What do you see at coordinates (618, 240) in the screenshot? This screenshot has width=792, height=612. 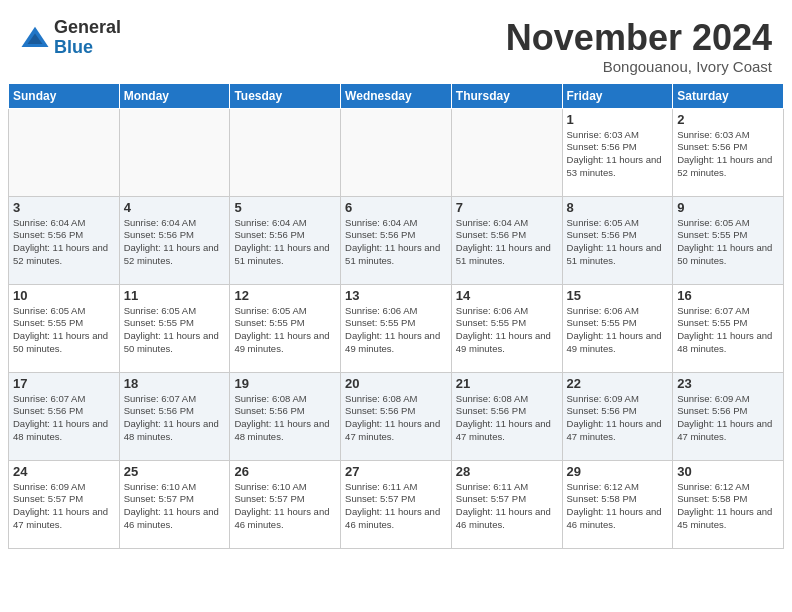 I see `day-cell: 8Sunrise: 6:05 AM Sunset: 5:56 PM Daylig…` at bounding box center [618, 240].